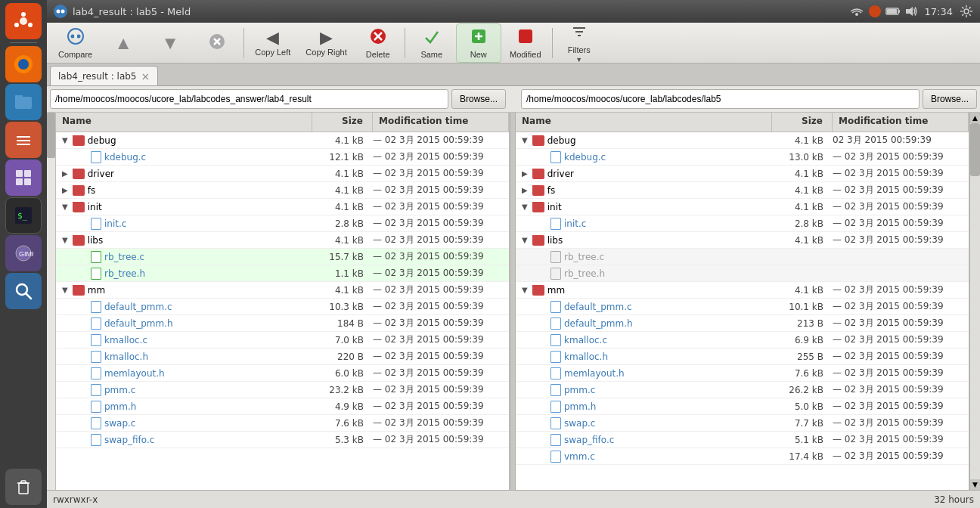 The width and height of the screenshot is (980, 508). Describe the element at coordinates (479, 99) in the screenshot. I see `left-browse-button: Browse...` at that location.